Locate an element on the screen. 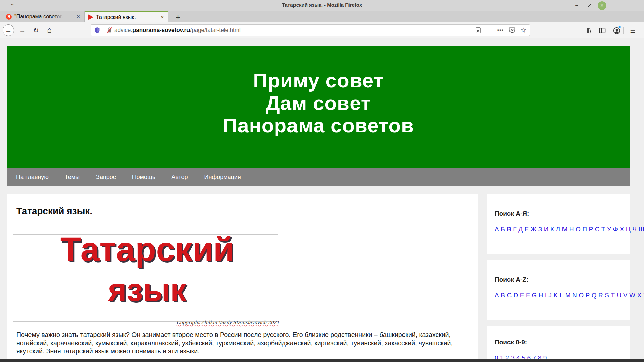 This screenshot has height=362, width=644. navigation-toolbar: ← → ↻ ⌂ advice.panorama-sovetov.ru/page/… is located at coordinates (322, 30).